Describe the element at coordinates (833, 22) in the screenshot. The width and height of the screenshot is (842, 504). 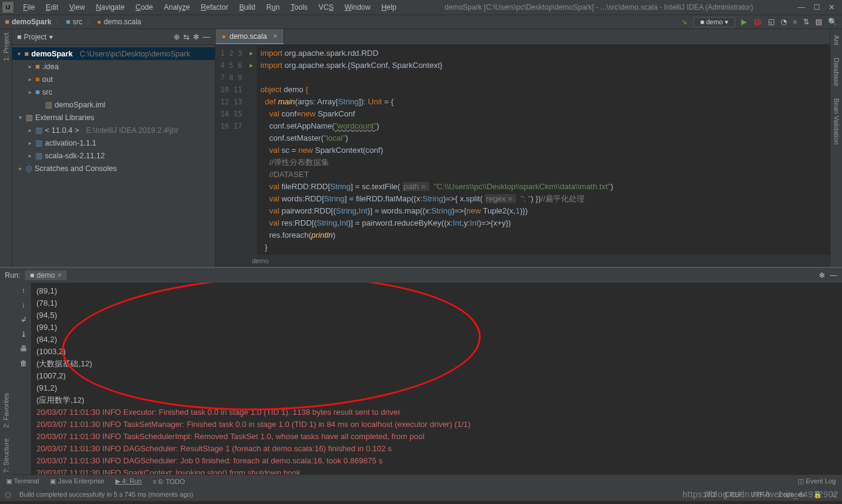
I see `search-everywhere-icon: 🔍` at that location.